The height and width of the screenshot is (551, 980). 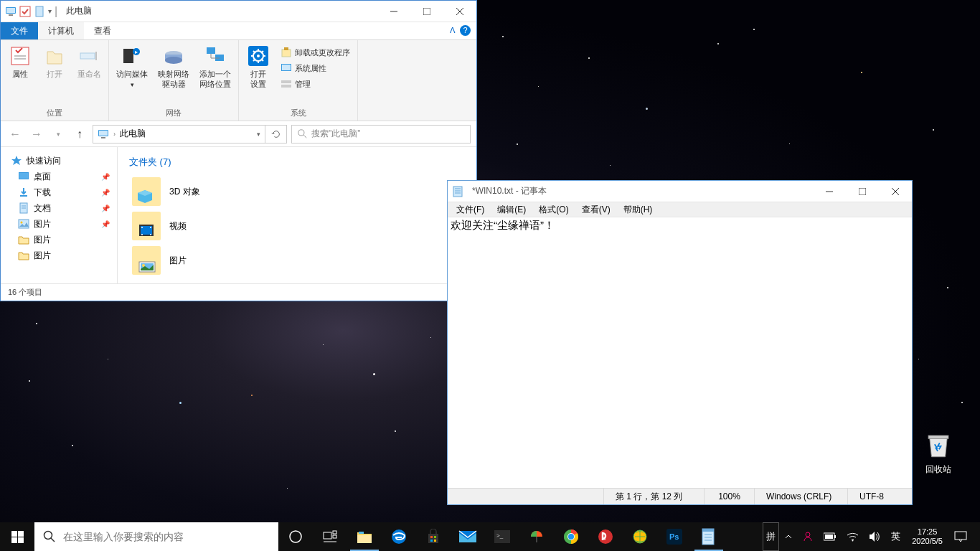 I want to click on nav-desktop: 桌面📌, so click(x=59, y=176).